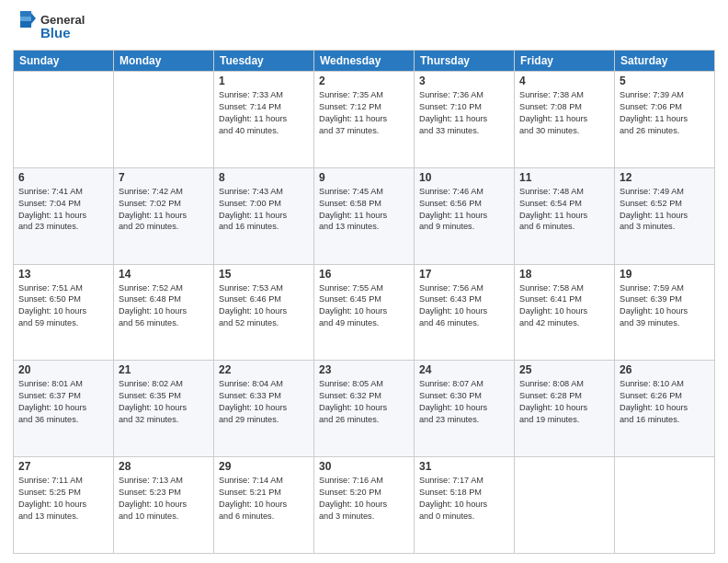 This screenshot has width=728, height=563. Describe the element at coordinates (164, 402) in the screenshot. I see `cell-info: Sunrise: 8:02 AM Sunset: 6:35 PM Dayligh…` at that location.